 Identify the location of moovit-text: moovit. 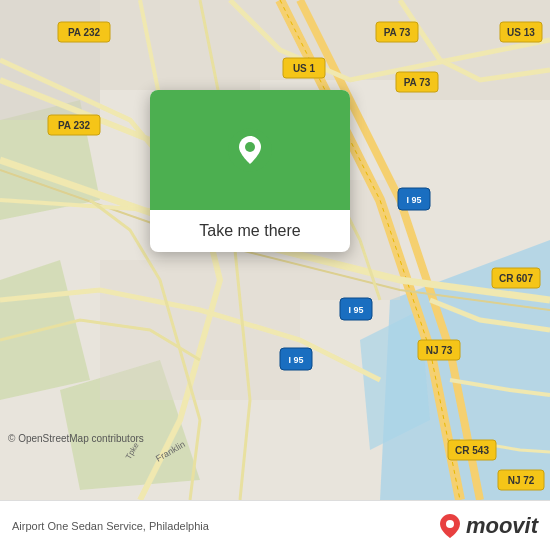
(502, 526).